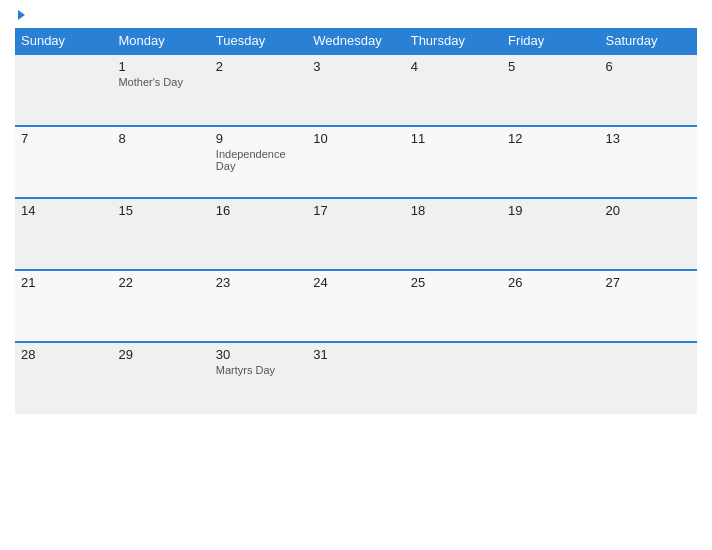 This screenshot has height=550, width=712. I want to click on day-number: 25, so click(454, 282).